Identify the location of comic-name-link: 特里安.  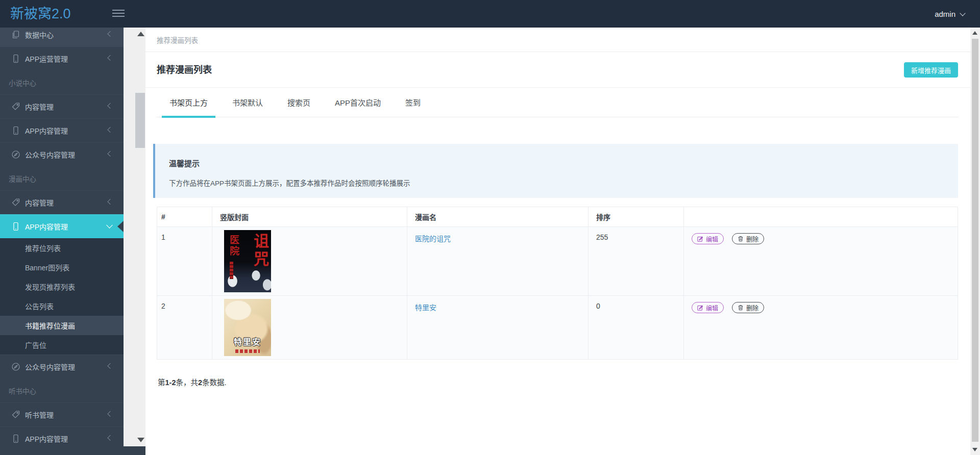
(426, 308).